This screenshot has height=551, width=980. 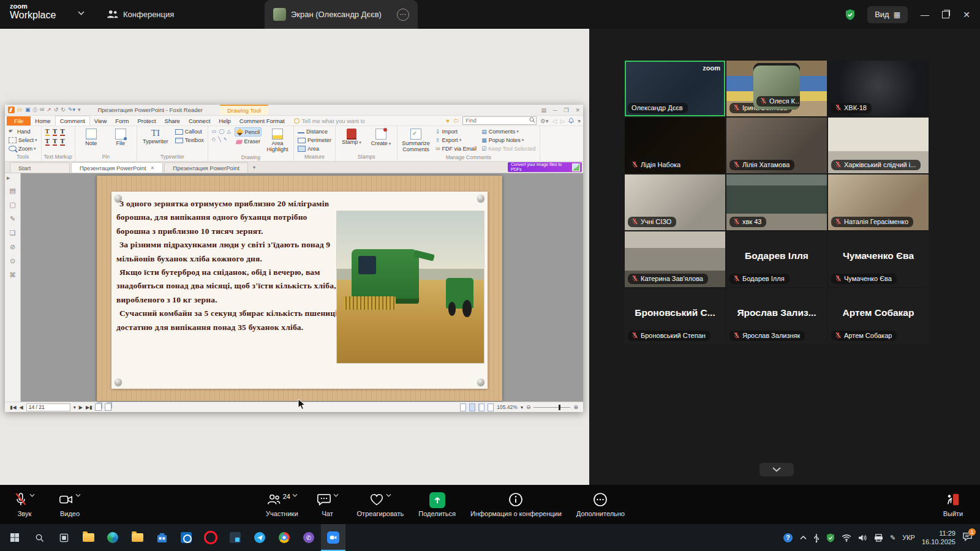 I want to click on more-participants-button, so click(x=777, y=470).